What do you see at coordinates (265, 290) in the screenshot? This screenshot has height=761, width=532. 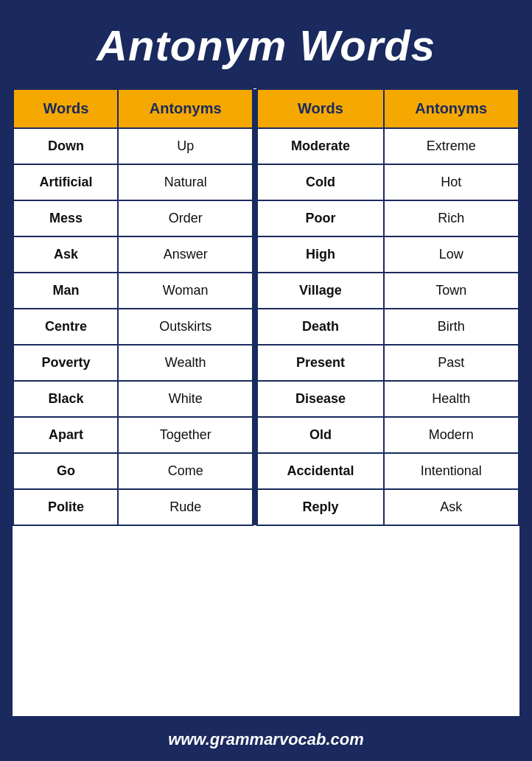 I see `table-row: Man Woman Village Town` at bounding box center [265, 290].